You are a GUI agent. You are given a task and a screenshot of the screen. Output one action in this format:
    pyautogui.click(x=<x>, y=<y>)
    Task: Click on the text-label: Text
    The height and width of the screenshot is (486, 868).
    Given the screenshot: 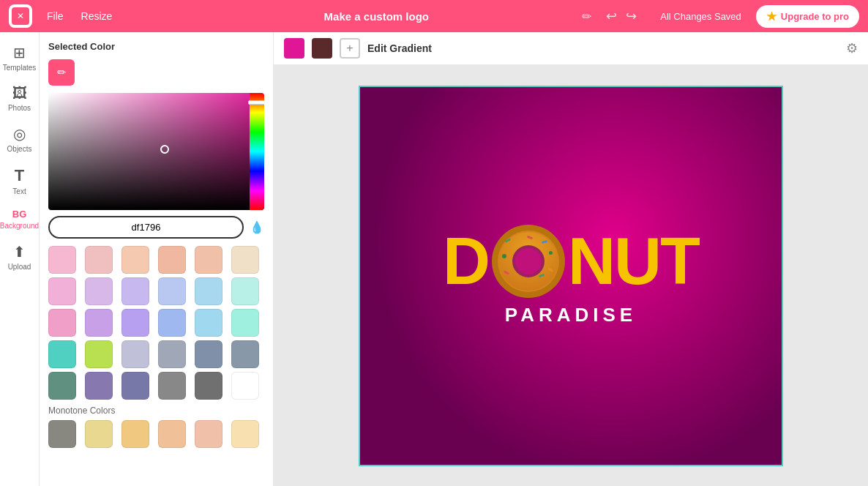 What is the action you would take?
    pyautogui.click(x=19, y=192)
    